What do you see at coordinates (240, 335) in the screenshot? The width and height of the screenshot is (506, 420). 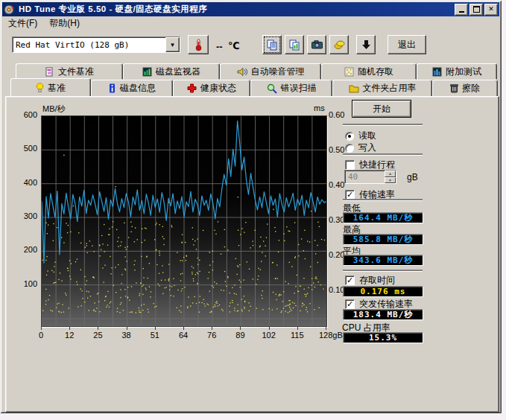 I see `x-axis-tick-label: 89` at bounding box center [240, 335].